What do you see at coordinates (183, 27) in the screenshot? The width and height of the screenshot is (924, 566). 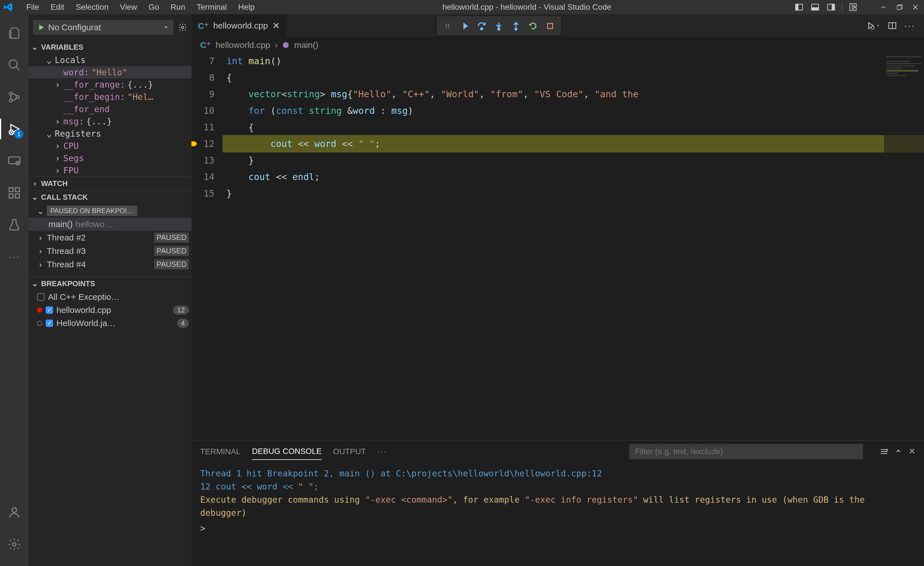 I see `settings-icon` at bounding box center [183, 27].